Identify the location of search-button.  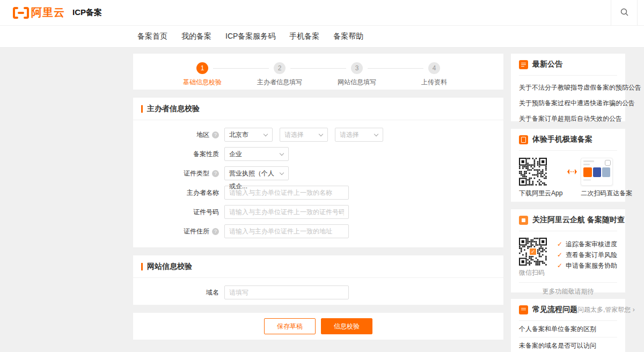
(624, 13).